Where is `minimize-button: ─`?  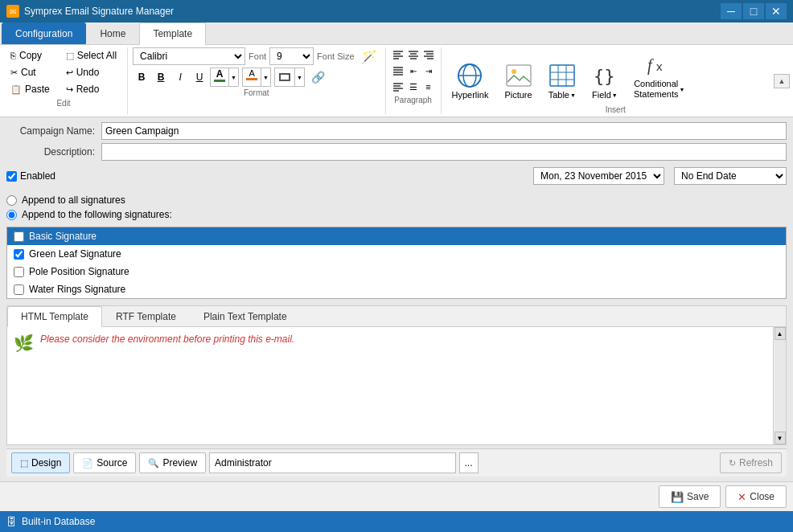
minimize-button: ─ is located at coordinates (731, 11).